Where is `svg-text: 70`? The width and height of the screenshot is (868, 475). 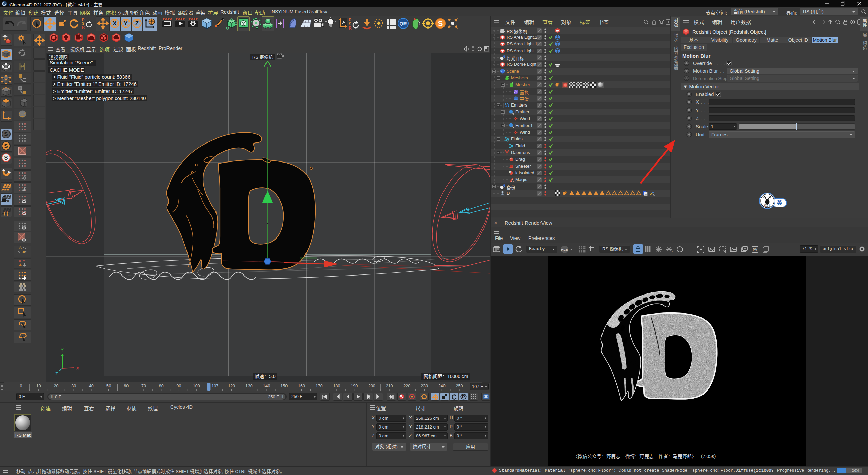
svg-text: 70 is located at coordinates (144, 386).